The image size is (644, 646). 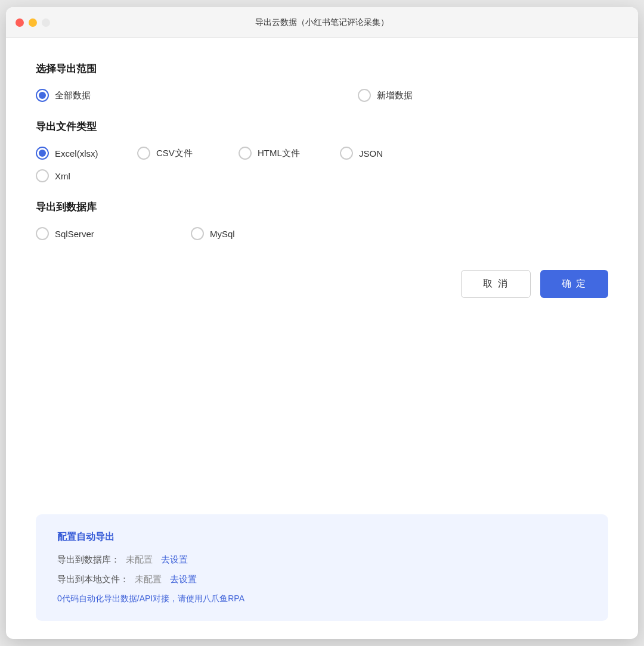 What do you see at coordinates (322, 153) in the screenshot?
I see `file-type-row1: Excel(xlsx) CSV文件 HTML文件 JSON` at bounding box center [322, 153].